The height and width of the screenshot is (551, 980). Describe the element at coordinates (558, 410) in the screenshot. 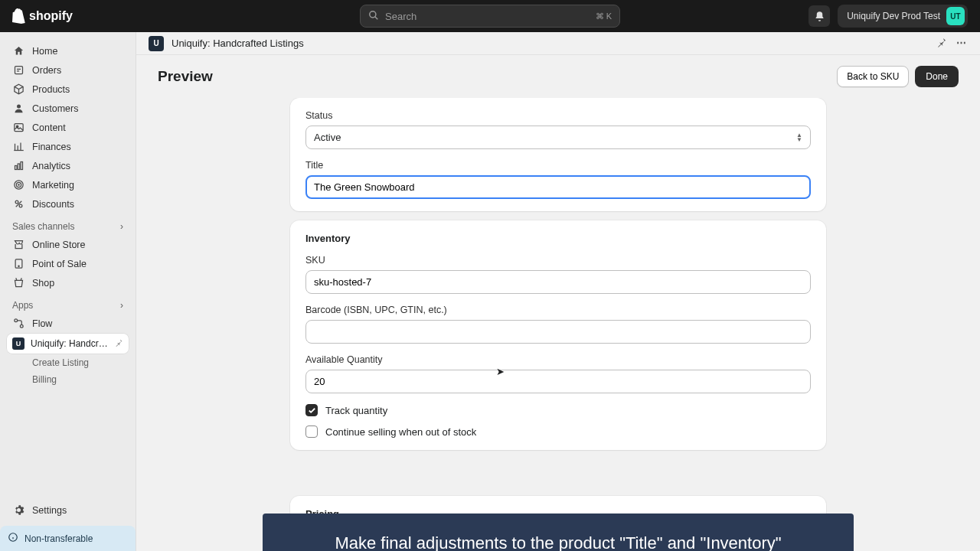

I see `track-quantity-checkbox: Track quantity` at that location.